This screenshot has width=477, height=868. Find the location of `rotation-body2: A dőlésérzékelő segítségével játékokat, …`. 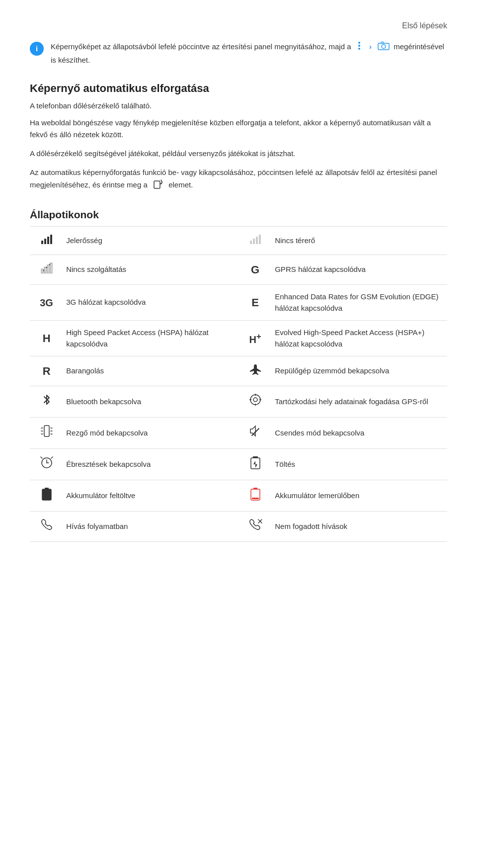

rotation-body2: A dőlésérzékelő segítségével játékokat, … is located at coordinates (238, 154).